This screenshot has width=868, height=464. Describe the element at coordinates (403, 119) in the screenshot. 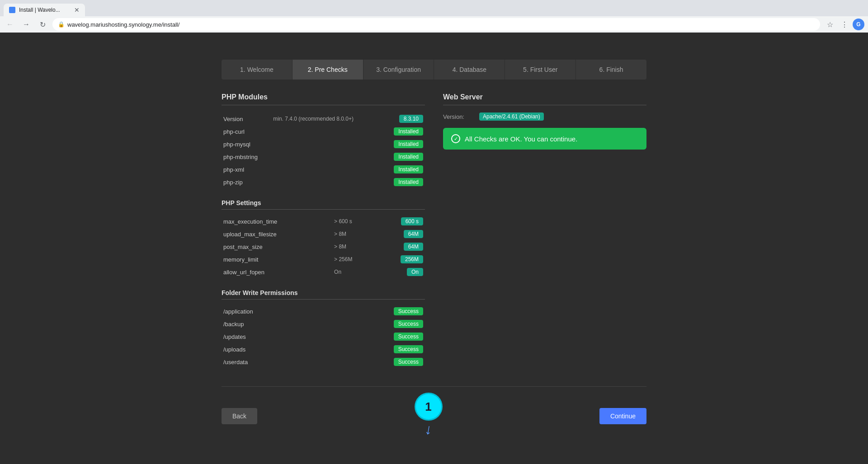

I see `check-value: 8.3.10` at that location.